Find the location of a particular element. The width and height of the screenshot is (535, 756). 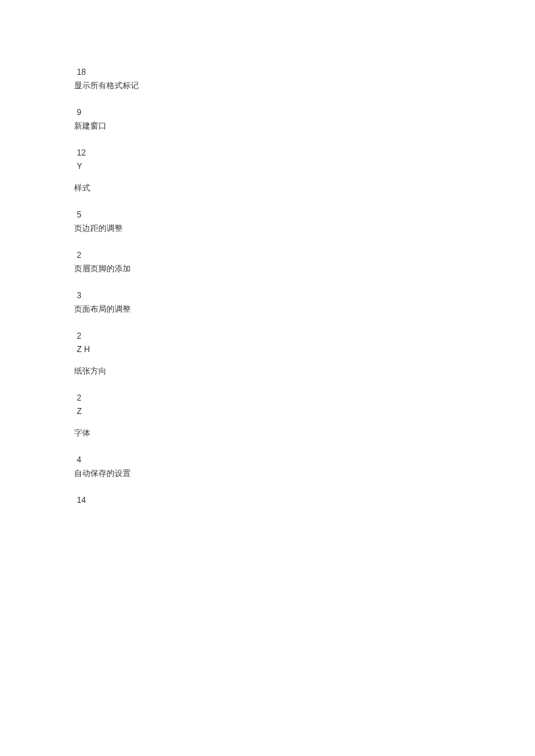

item-label: 自动保存的设置 is located at coordinates (106, 473).